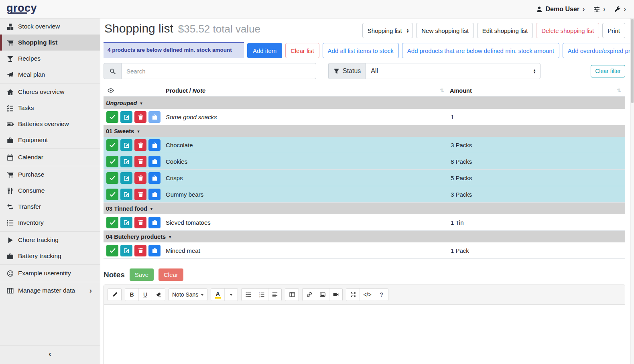  Describe the element at coordinates (115, 295) in the screenshot. I see `magic-style-button` at that location.